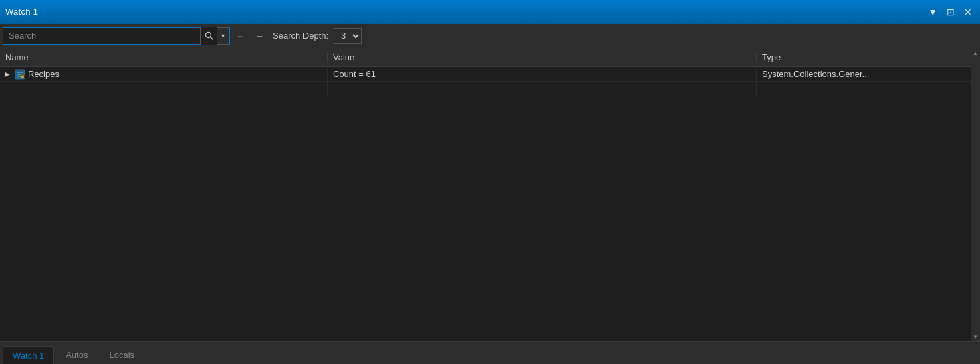 Image resolution: width=980 pixels, height=364 pixels. Describe the element at coordinates (21, 12) in the screenshot. I see `window-title: Watch 1` at that location.